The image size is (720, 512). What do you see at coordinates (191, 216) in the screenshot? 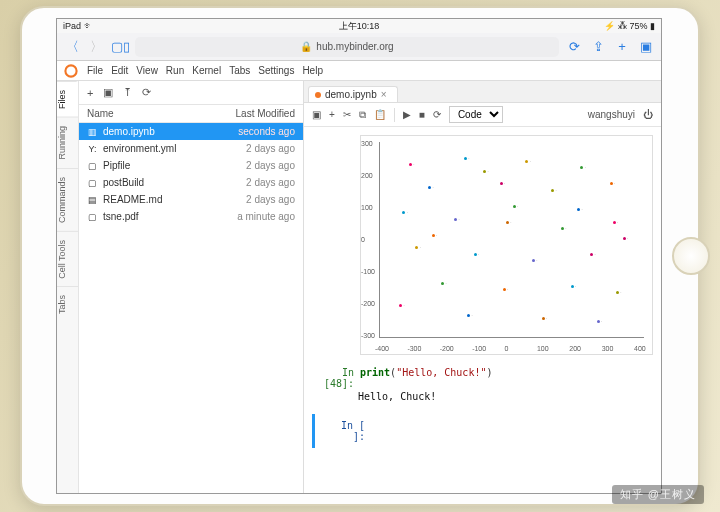
I see `file-row: ▢tsne.pdfa minute ago` at bounding box center [191, 216].